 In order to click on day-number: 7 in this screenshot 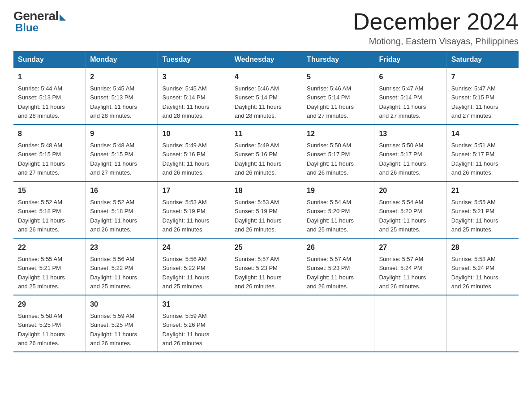, I will do `click(483, 77)`.